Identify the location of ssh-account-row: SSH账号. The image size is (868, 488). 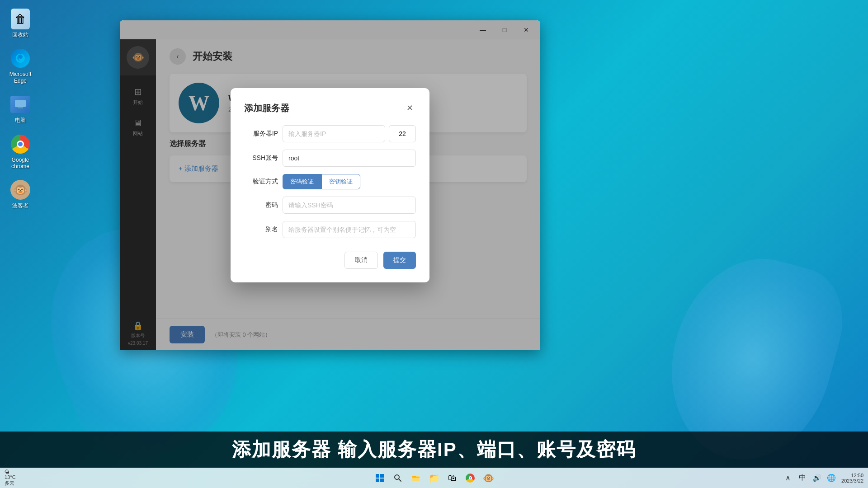
(330, 158).